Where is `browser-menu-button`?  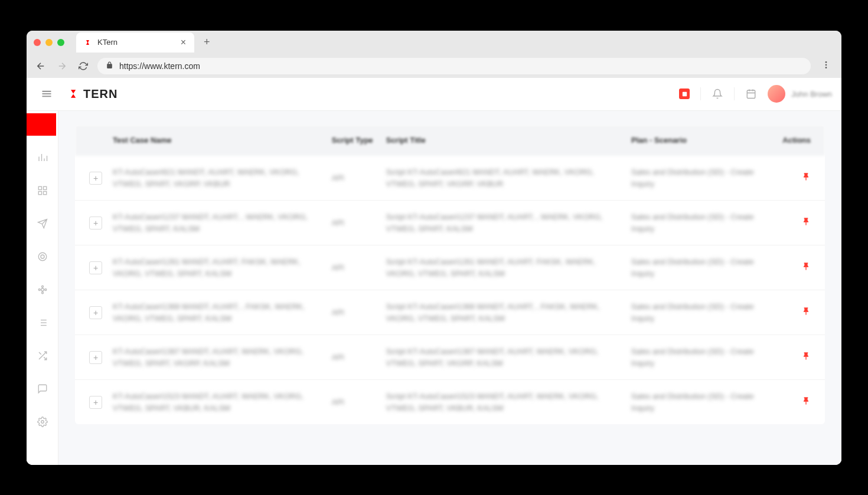
browser-menu-button is located at coordinates (826, 66).